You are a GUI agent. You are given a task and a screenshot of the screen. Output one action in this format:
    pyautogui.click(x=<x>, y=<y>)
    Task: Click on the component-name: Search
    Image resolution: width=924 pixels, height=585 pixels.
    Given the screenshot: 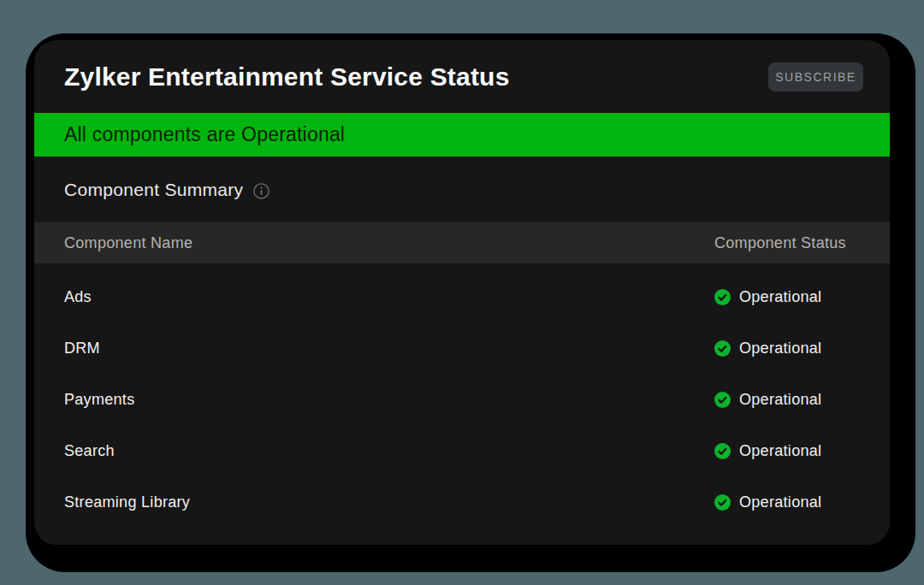 What is the action you would take?
    pyautogui.click(x=389, y=452)
    